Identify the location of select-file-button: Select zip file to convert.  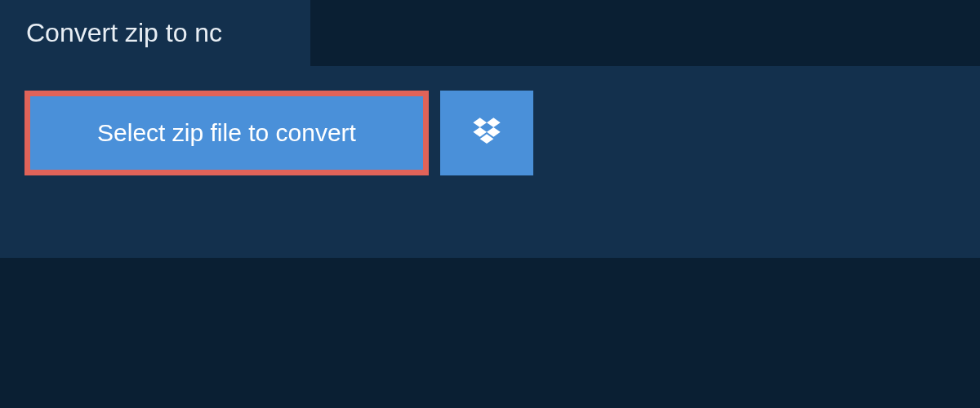
(227, 133).